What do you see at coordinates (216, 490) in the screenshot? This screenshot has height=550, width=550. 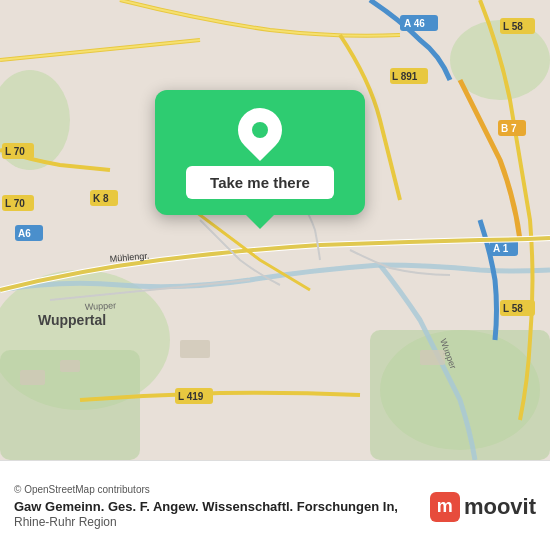 I see `osm-credit: © OpenStreetMap contributors` at bounding box center [216, 490].